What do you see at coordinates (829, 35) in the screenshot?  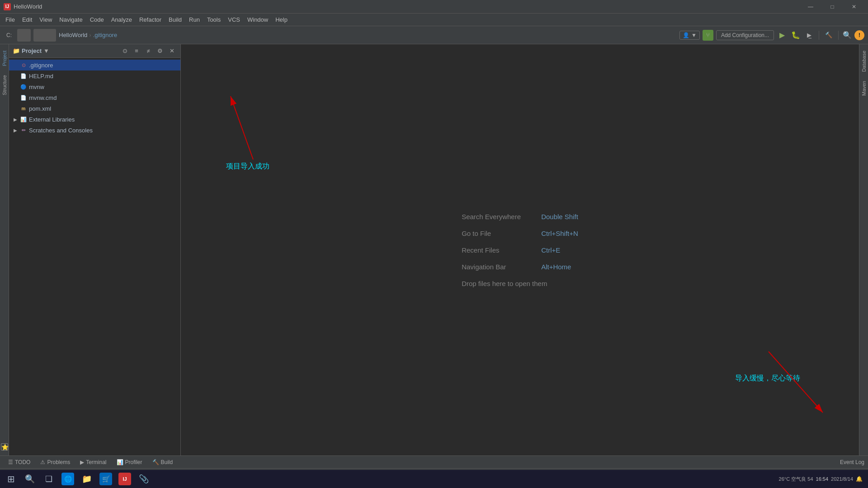 I see `build-project-button: 🔨` at bounding box center [829, 35].